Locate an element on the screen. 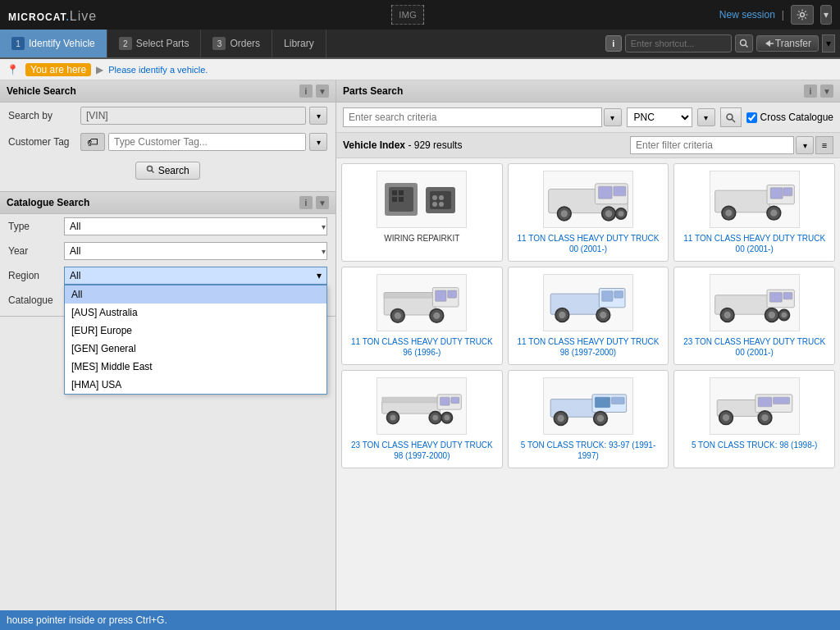  tab-orders: 3 Orders is located at coordinates (236, 43).